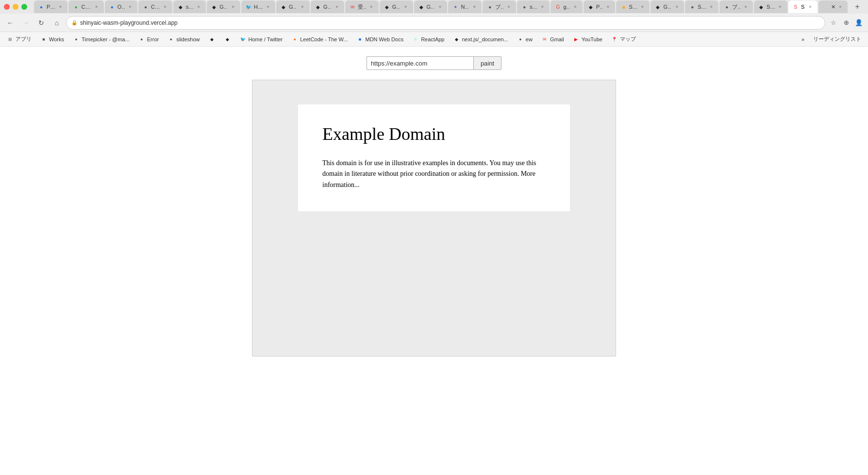 This screenshot has height=475, width=868. I want to click on tab-favicon: ✉, so click(352, 7).